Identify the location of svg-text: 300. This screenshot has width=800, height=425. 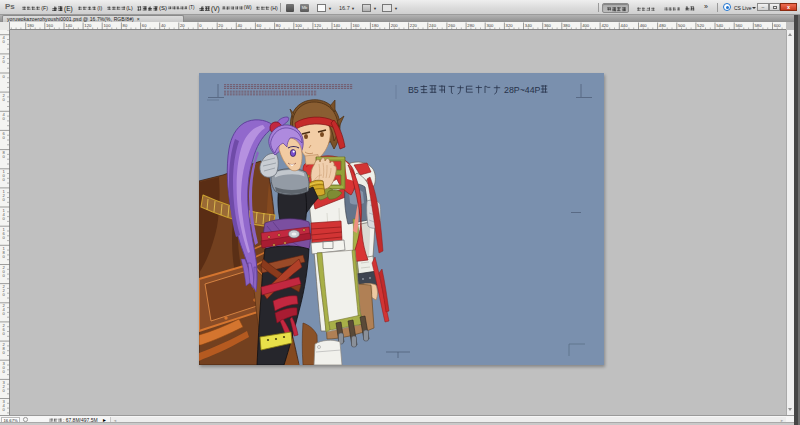
(490, 26).